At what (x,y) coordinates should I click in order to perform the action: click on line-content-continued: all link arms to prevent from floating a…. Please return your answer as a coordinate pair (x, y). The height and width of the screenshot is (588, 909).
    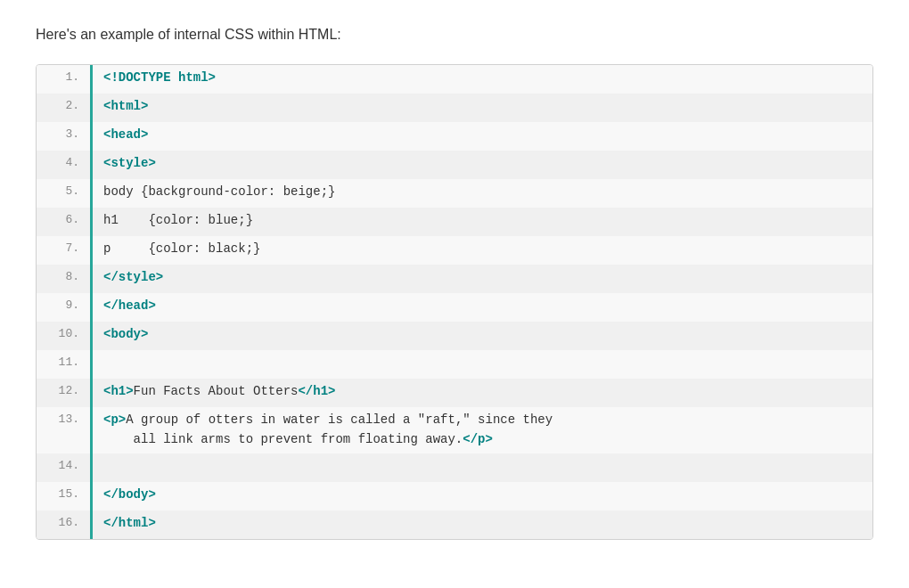
    Looking at the image, I should click on (483, 443).